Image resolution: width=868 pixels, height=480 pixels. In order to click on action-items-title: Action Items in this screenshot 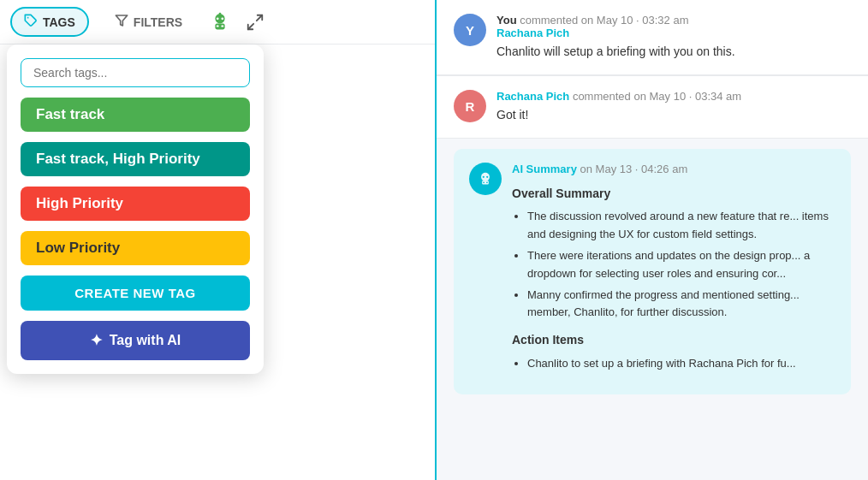, I will do `click(674, 340)`.